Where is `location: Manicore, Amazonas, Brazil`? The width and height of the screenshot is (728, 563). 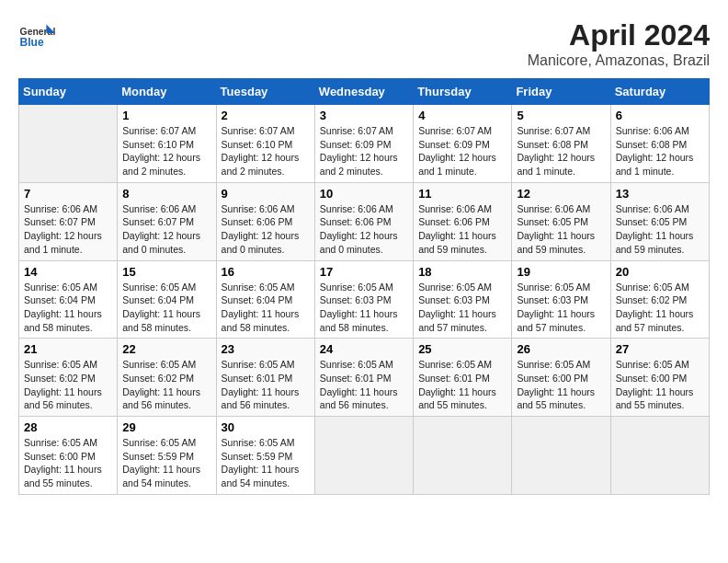
location: Manicore, Amazonas, Brazil is located at coordinates (619, 61).